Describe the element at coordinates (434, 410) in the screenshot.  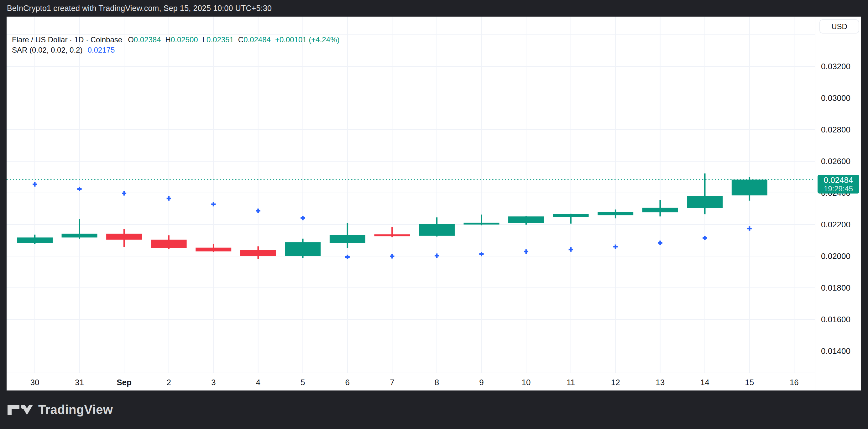
I see `footer-bar: TradingView` at that location.